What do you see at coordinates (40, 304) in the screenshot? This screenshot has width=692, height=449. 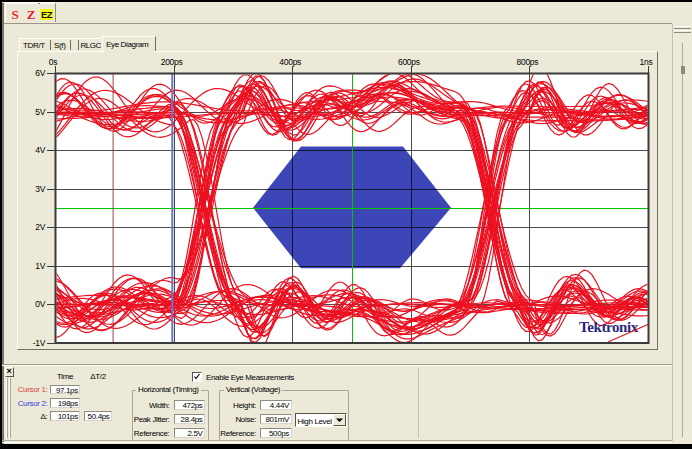 I see `svg-text: 0V` at bounding box center [40, 304].